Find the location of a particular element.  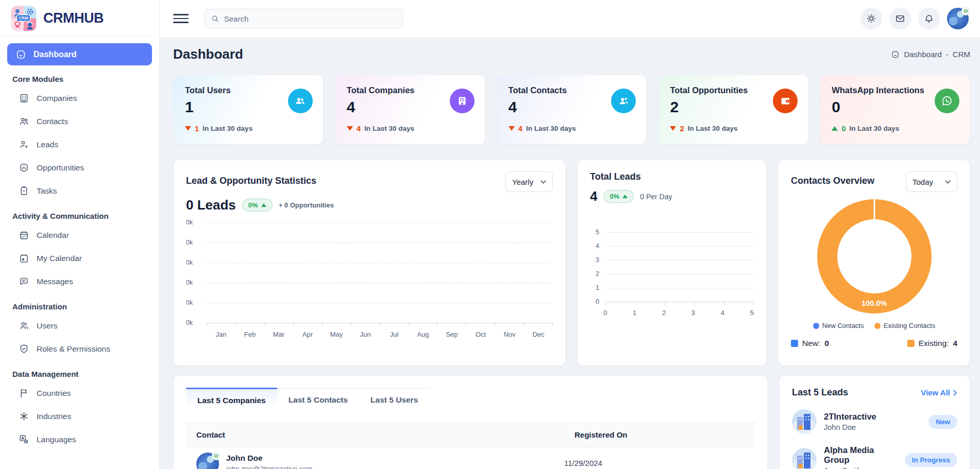

tab-last-5-users: Last 5 Users is located at coordinates (394, 401).